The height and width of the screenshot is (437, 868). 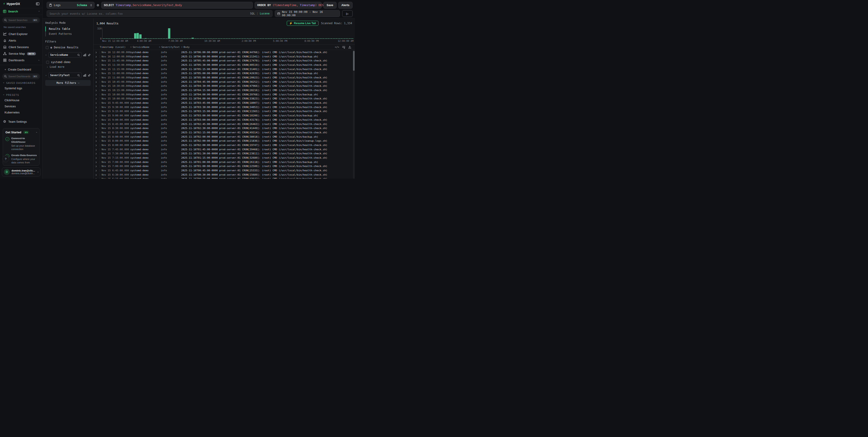 I want to click on saved-searches-input: Saved Searches ⌘K, so click(x=21, y=20).